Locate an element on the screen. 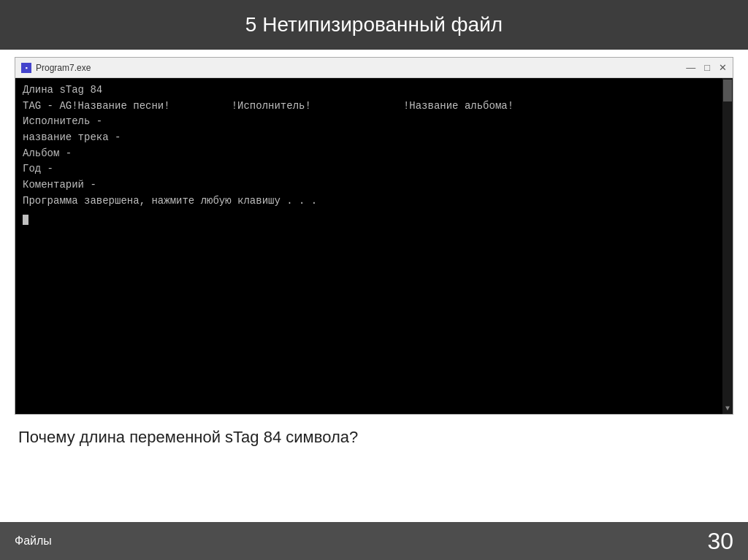 Image resolution: width=748 pixels, height=560 pixels. page-number: 30 is located at coordinates (720, 542).